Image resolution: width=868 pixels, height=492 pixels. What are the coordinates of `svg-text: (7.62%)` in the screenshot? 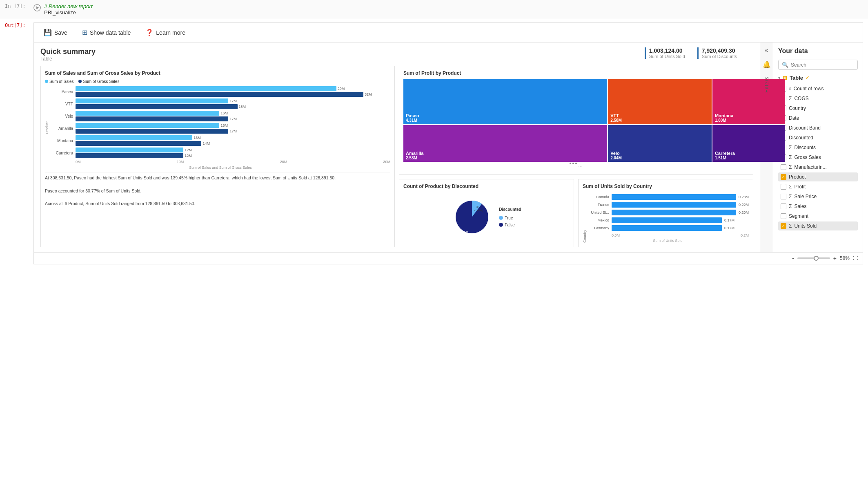 It's located at (479, 210).